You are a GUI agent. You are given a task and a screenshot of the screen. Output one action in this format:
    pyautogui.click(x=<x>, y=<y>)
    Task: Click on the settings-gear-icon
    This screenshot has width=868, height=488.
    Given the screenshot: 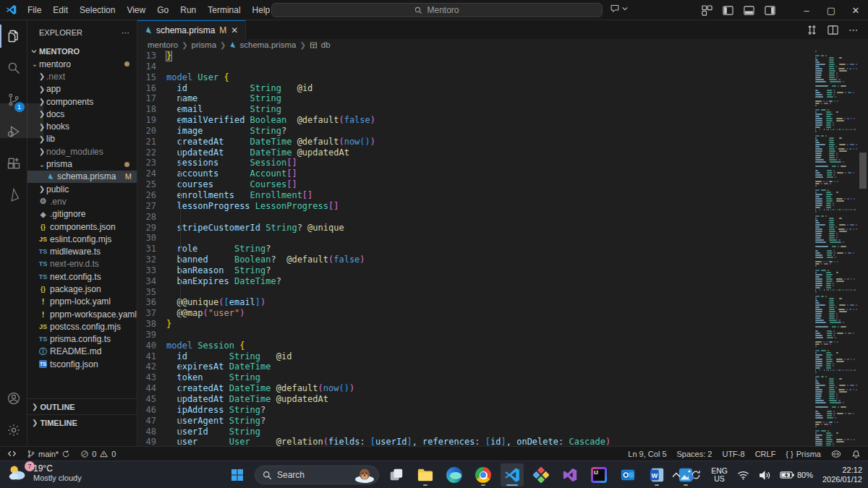 What is the action you would take?
    pyautogui.click(x=14, y=430)
    